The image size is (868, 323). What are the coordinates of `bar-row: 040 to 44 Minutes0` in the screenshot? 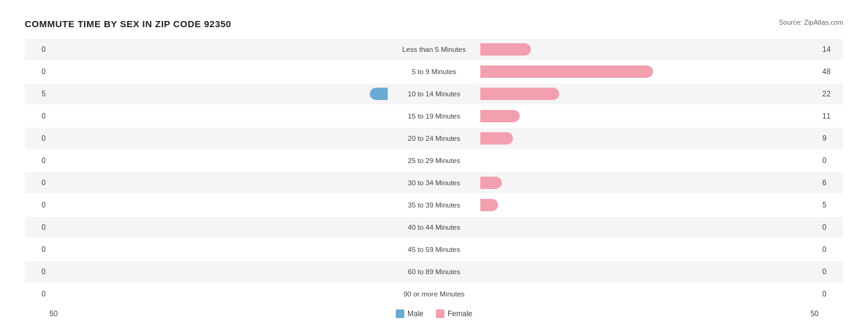 It's located at (434, 227).